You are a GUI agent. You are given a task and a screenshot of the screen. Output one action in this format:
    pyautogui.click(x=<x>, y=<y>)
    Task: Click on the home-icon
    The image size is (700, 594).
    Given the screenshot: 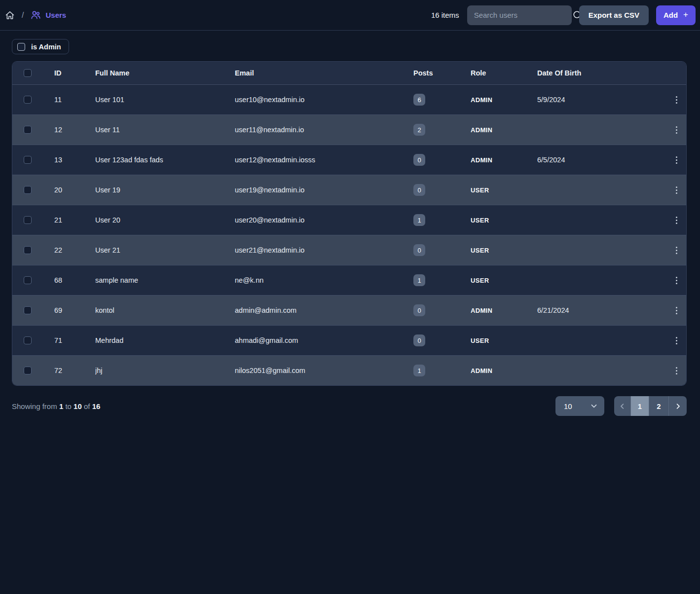 What is the action you would take?
    pyautogui.click(x=10, y=15)
    